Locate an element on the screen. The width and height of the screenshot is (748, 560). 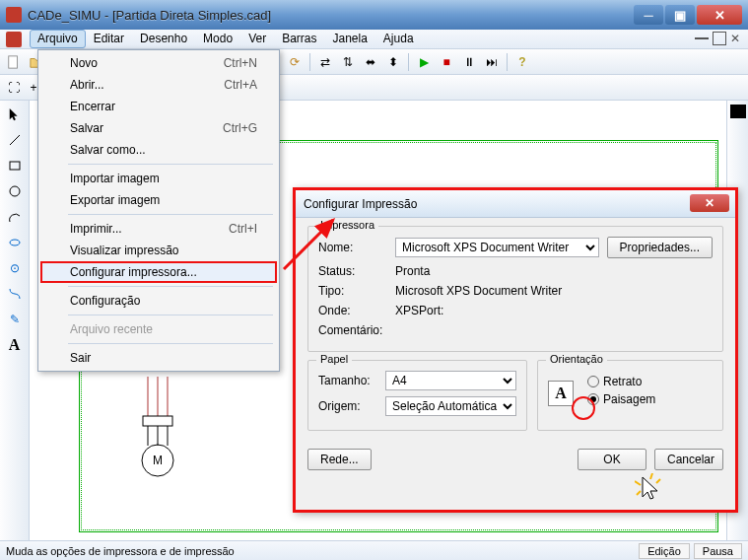
svg-text: M is located at coordinates (158, 460).